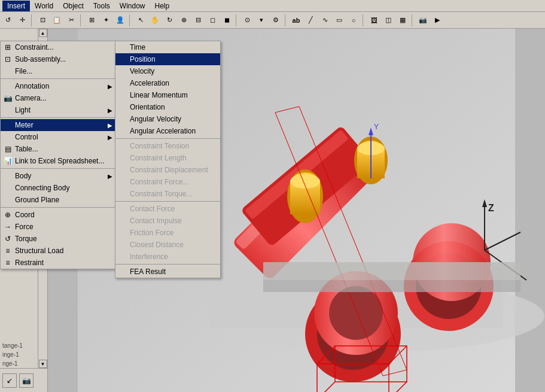  What do you see at coordinates (273, 6) in the screenshot?
I see `menubar: Insert World Object Tools Window Help` at bounding box center [273, 6].